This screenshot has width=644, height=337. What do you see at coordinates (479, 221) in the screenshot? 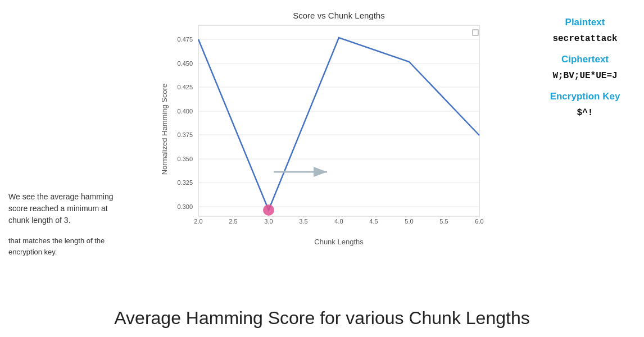
I see `svg-text: 6.0` at bounding box center [479, 221].